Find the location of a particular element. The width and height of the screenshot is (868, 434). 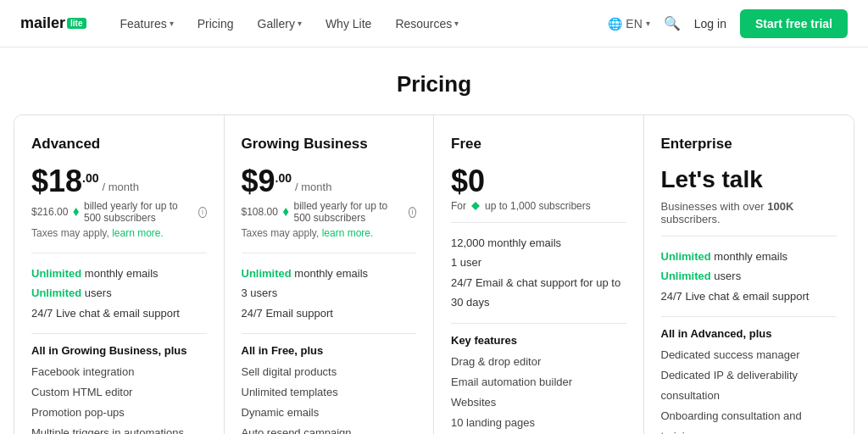

nav-right: 🌐 EN ▾ 🔍 Log in Start free trial is located at coordinates (727, 24).